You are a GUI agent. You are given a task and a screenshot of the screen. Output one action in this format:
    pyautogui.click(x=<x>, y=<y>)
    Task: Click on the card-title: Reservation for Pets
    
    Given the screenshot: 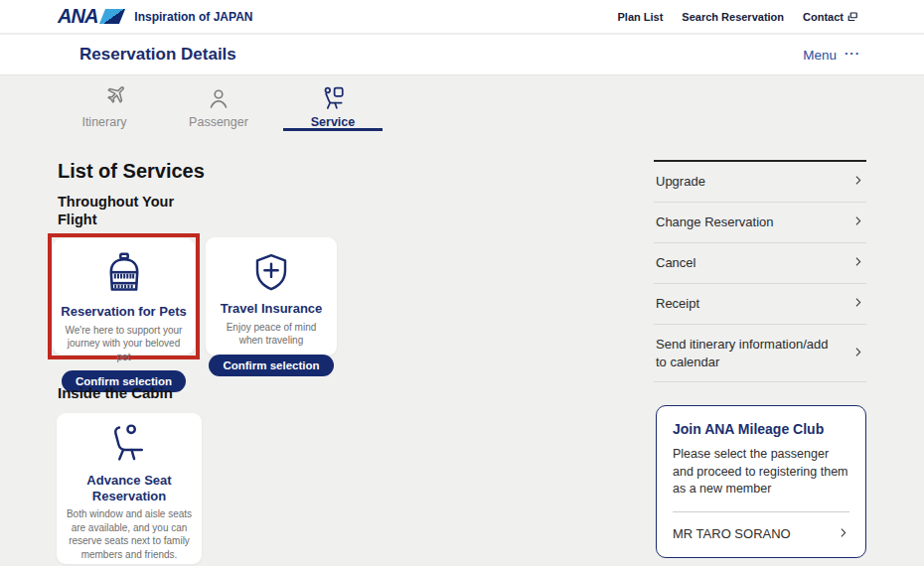 What is the action you would take?
    pyautogui.click(x=123, y=312)
    